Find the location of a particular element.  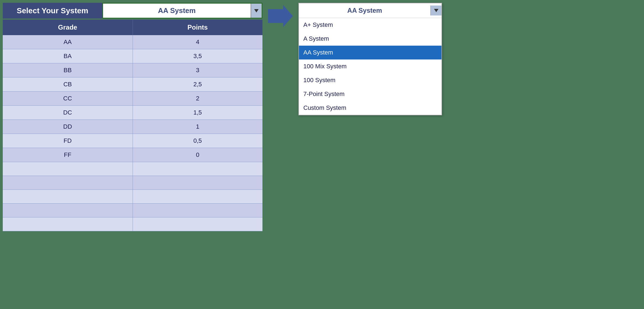

dropdown-popup-arrow-button is located at coordinates (436, 11).